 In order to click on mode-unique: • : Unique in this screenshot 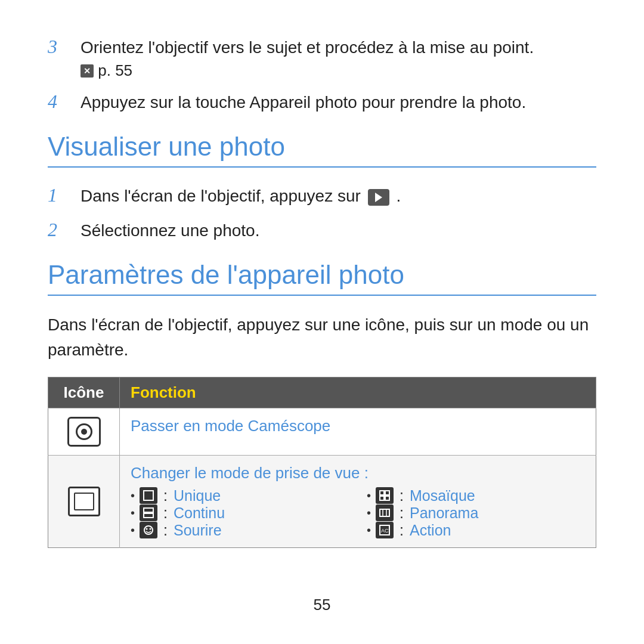, I will do `click(240, 496)`.